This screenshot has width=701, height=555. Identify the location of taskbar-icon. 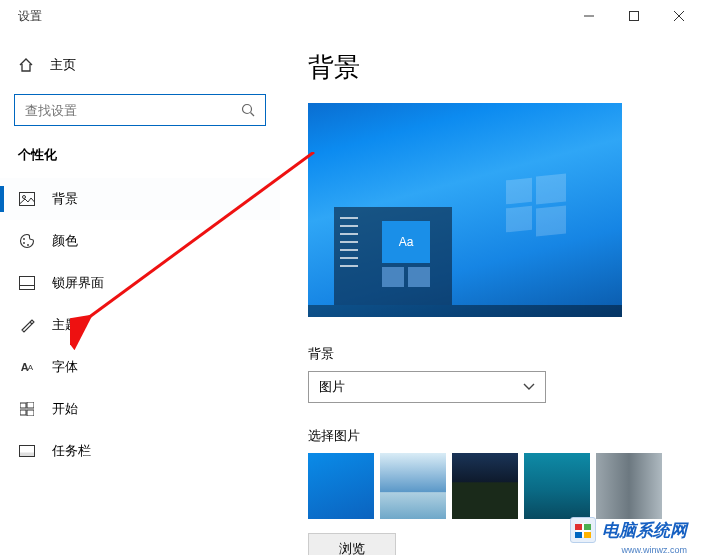
(27, 451).